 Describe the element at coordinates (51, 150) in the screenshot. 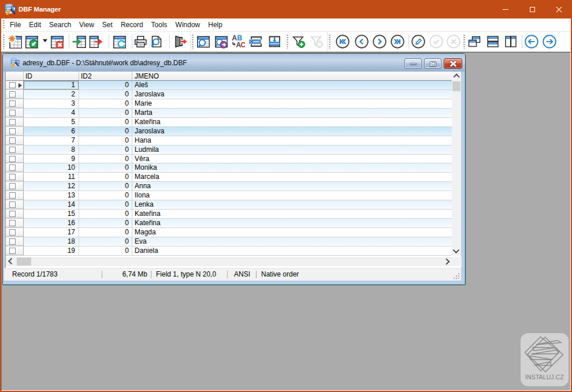

I see `cell-id: 8` at that location.